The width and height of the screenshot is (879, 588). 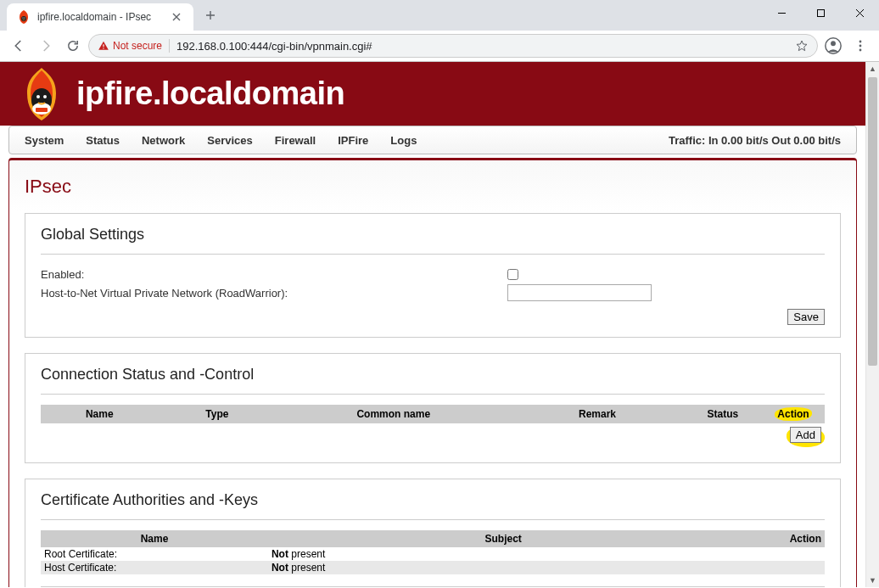 I want to click on page-header: ipfire.localdomain, so click(x=433, y=93).